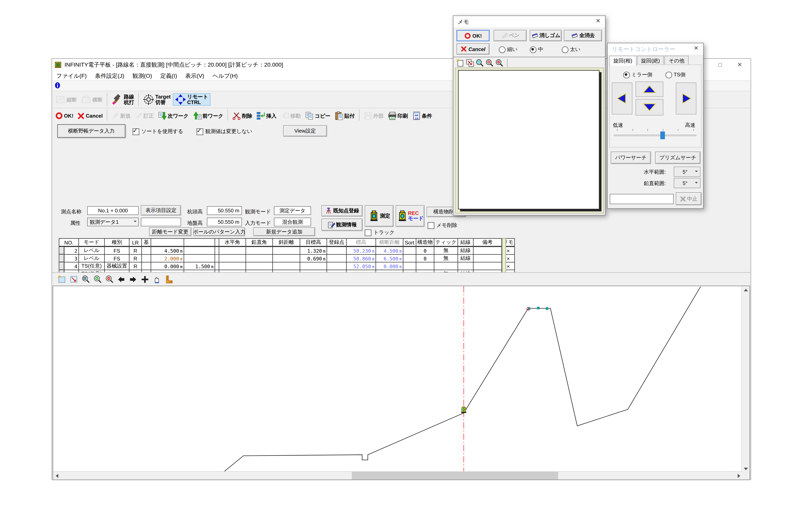 Image resolution: width=798 pixels, height=532 pixels. Describe the element at coordinates (173, 116) in the screenshot. I see `toolbar-button-次ワーク: 次ワーク` at that location.